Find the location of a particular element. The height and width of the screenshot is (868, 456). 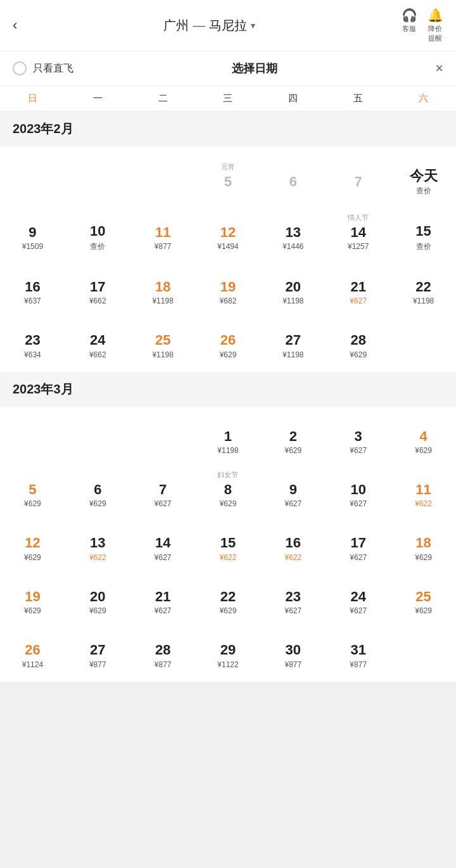

day-number: 6 is located at coordinates (98, 490).